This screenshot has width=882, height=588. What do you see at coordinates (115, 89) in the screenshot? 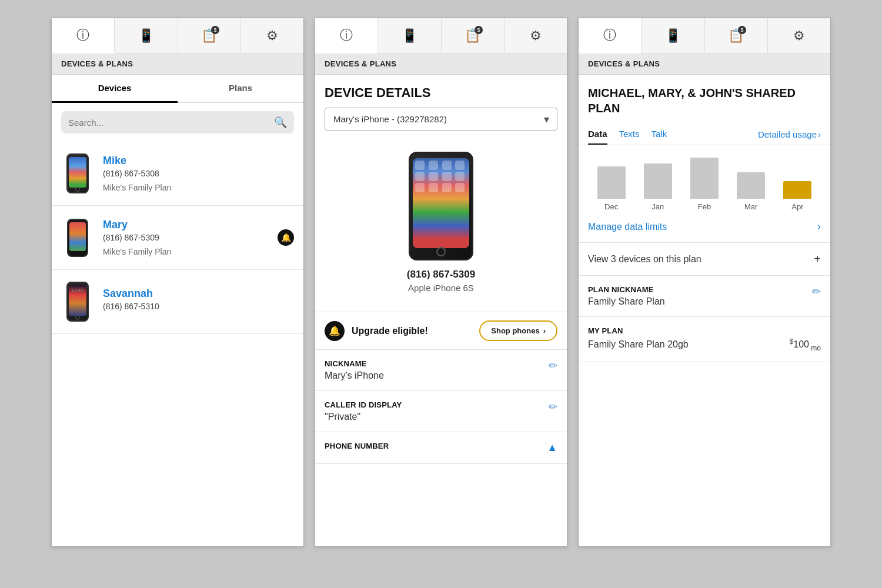
I see `tab-devices: Devices` at bounding box center [115, 89].